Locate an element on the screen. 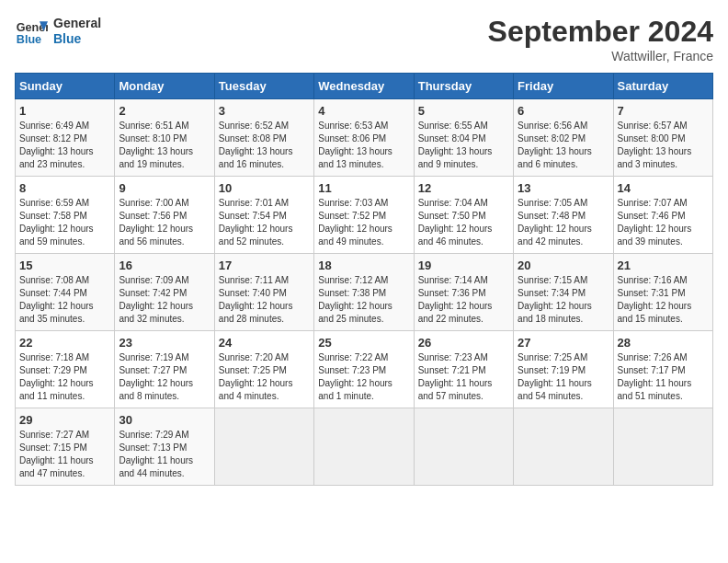  day-number: 28 is located at coordinates (664, 342).